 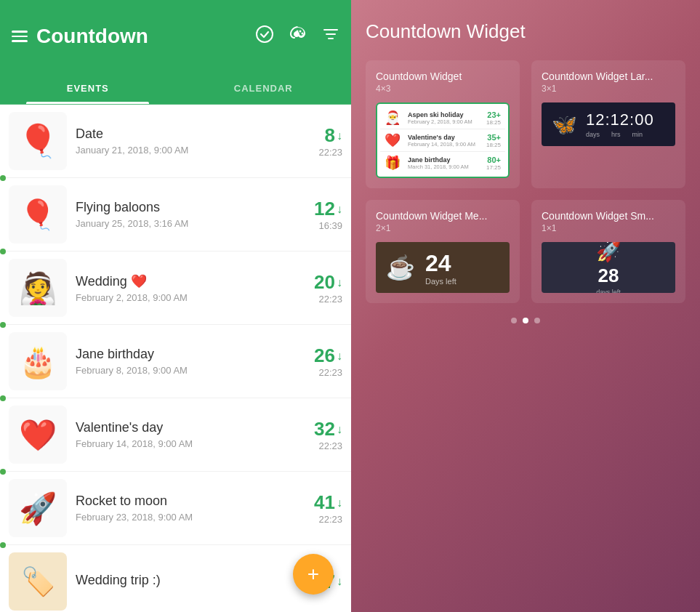 I want to click on widget-card-size-1: 3×1, so click(x=608, y=89).